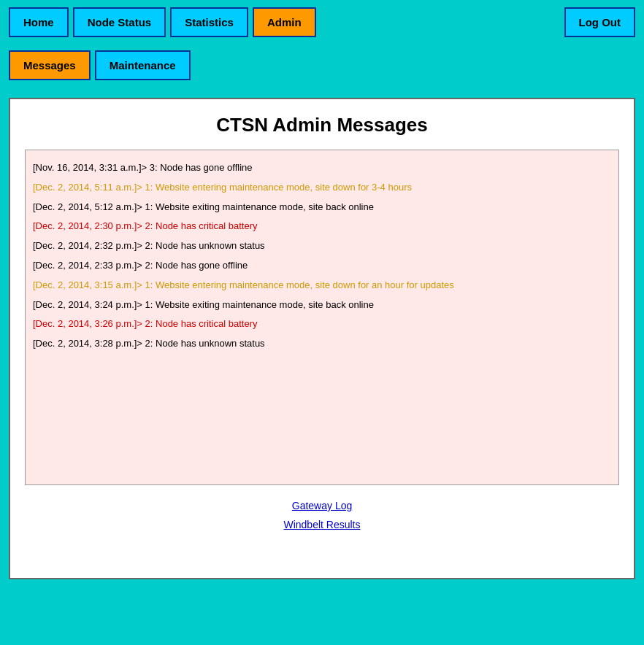  Describe the element at coordinates (322, 207) in the screenshot. I see `list-item: [Dec. 2, 2014, 5:12 a.m.]> 1: Website ex…` at that location.